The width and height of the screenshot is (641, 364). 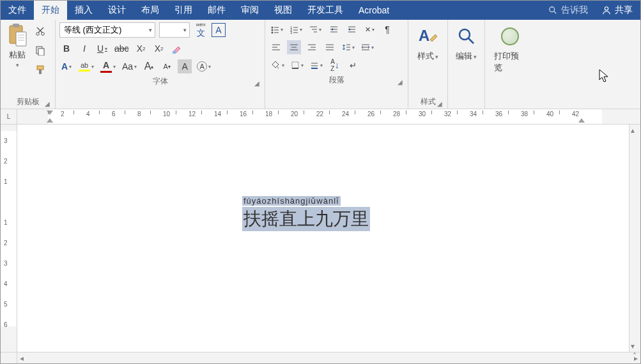 I want to click on snap-to-grid-button, so click(x=316, y=65).